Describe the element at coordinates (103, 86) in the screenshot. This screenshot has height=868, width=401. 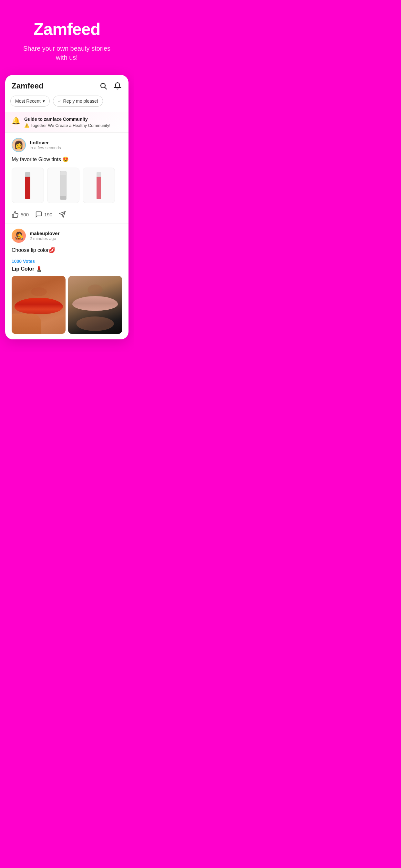
I see `search-icon` at that location.